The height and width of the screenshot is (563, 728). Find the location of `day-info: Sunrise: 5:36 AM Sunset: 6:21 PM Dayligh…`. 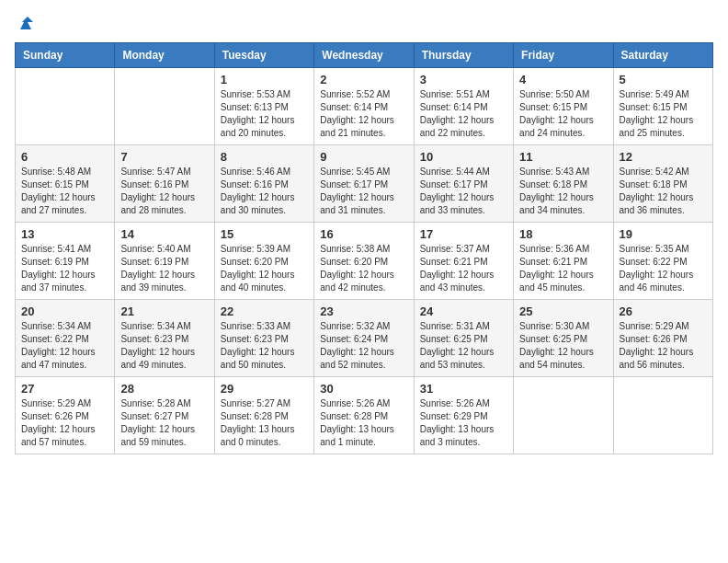

day-info: Sunrise: 5:36 AM Sunset: 6:21 PM Dayligh… is located at coordinates (563, 269).